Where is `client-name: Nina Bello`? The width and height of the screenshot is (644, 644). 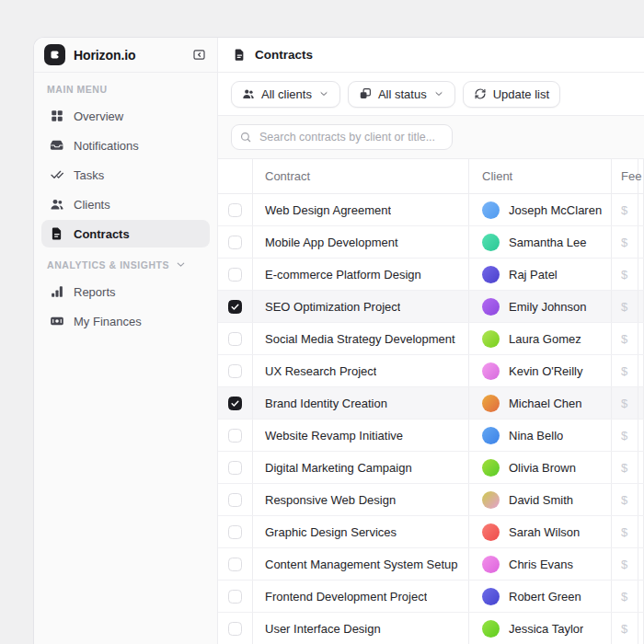 client-name: Nina Bello is located at coordinates (535, 436).